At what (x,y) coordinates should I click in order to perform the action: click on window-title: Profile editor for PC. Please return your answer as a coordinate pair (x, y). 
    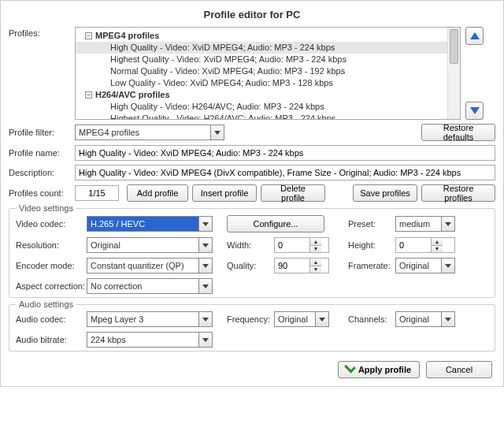
    Looking at the image, I should click on (252, 16).